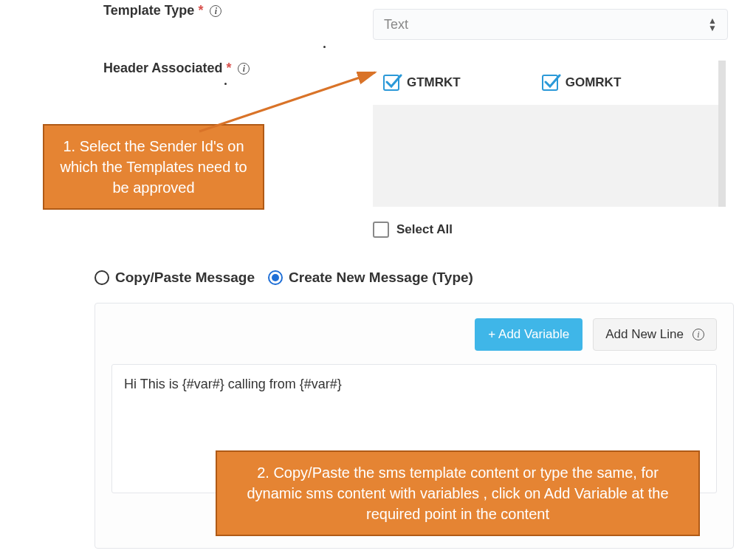 The image size is (756, 559). Describe the element at coordinates (422, 83) in the screenshot. I see `header-option-gtmrkt: GTMRKT` at that location.